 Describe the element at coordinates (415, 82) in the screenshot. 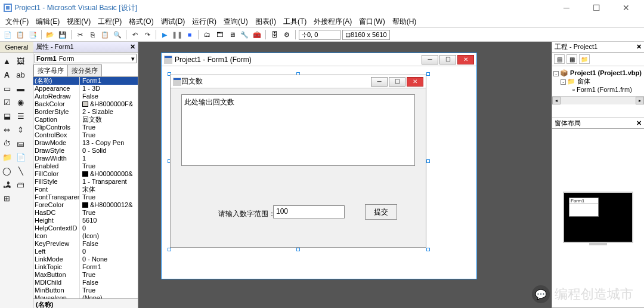

I see `inner-close-button: ✕` at that location.